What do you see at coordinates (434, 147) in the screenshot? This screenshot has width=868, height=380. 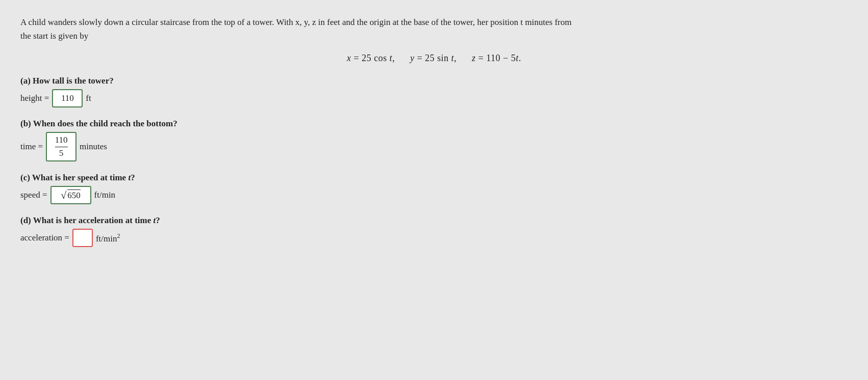 I see `part-b-answer-row: time = 110 5 minutes` at bounding box center [434, 147].